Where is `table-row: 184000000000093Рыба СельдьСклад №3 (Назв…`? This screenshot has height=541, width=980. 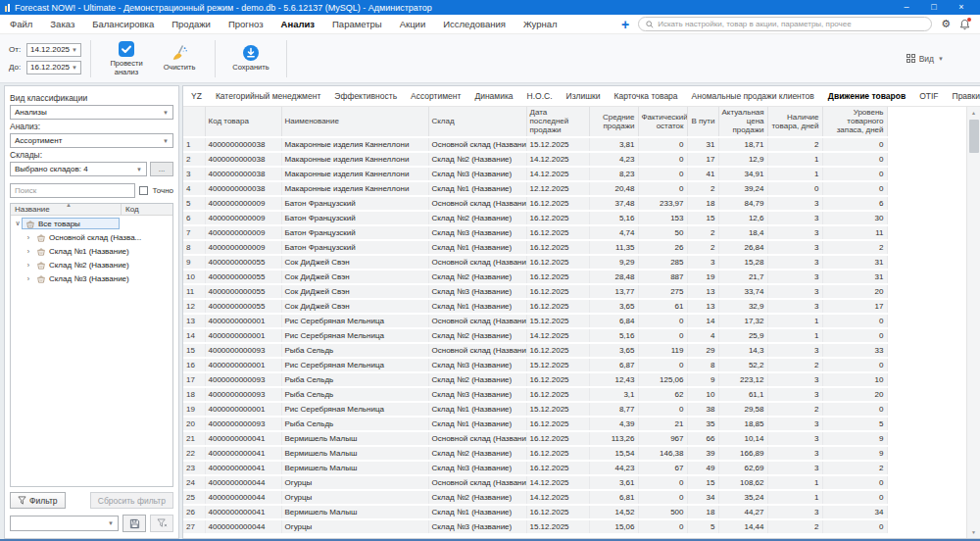
table-row: 184000000000093Рыба СельдьСклад №3 (Назв… is located at coordinates (535, 394).